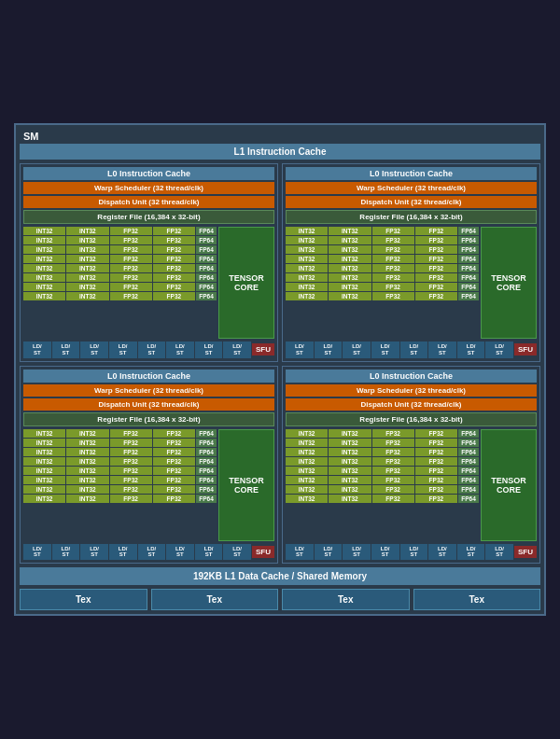 The width and height of the screenshot is (560, 739). I want to click on q4-int-fp-block: INT32INT32FP32FP32FP64 INT32INT32FP32FP3…, so click(383, 485).